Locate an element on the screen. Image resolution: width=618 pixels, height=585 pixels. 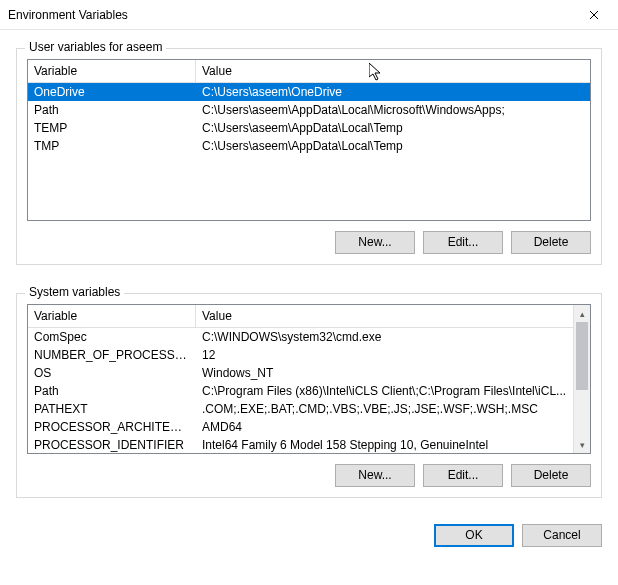
scroll-up-icon: ▴ is located at coordinates (582, 314).